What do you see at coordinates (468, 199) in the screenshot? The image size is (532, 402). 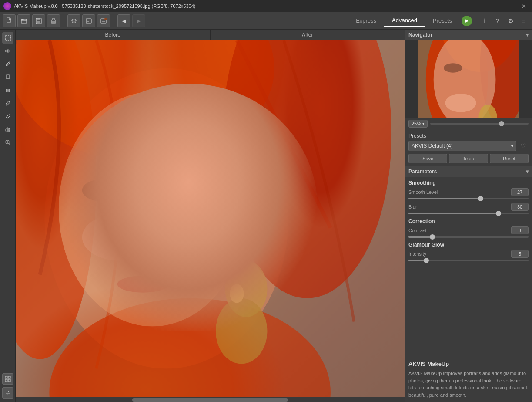 I see `smooth-level-slider` at bounding box center [468, 199].